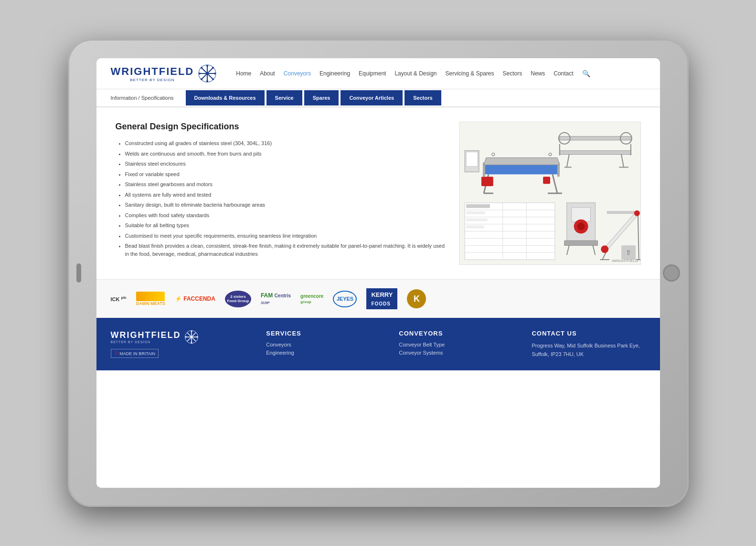  Describe the element at coordinates (323, 345) in the screenshot. I see `footer-link-conveyors: Conveyors` at that location.